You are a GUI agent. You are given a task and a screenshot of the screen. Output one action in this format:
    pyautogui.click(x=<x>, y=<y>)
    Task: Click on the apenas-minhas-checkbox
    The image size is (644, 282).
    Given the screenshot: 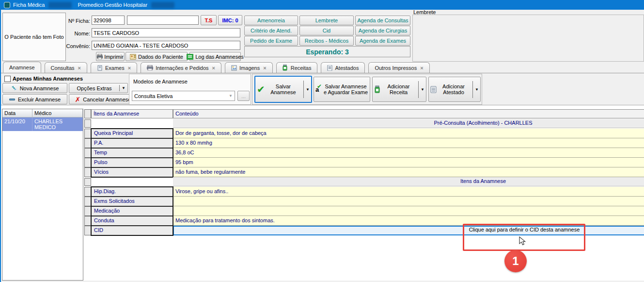 What is the action you would take?
    pyautogui.click(x=8, y=79)
    